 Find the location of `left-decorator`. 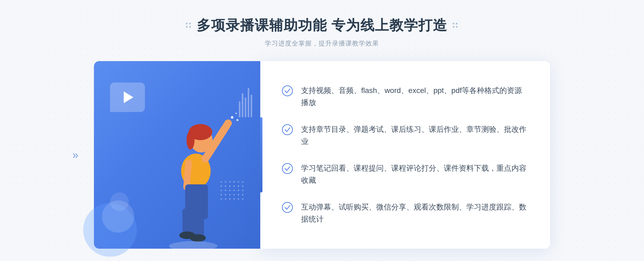

left-decorator is located at coordinates (189, 25).